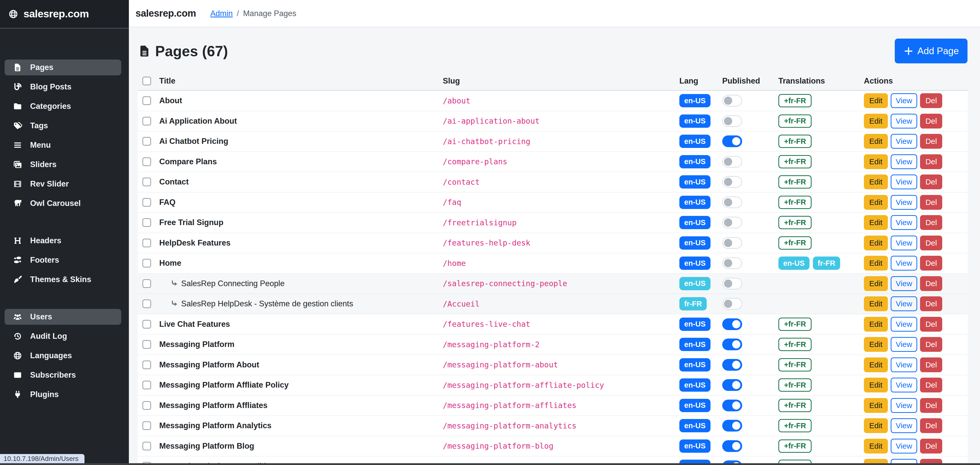 The width and height of the screenshot is (980, 465). Describe the element at coordinates (63, 395) in the screenshot. I see `sidebar-item-plugins: Plugins` at that location.